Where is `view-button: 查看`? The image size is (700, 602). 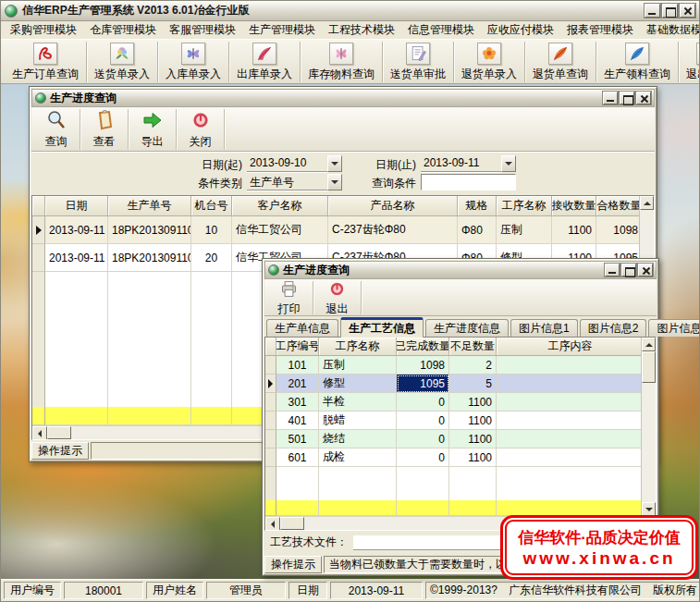 view-button: 查看 is located at coordinates (104, 129).